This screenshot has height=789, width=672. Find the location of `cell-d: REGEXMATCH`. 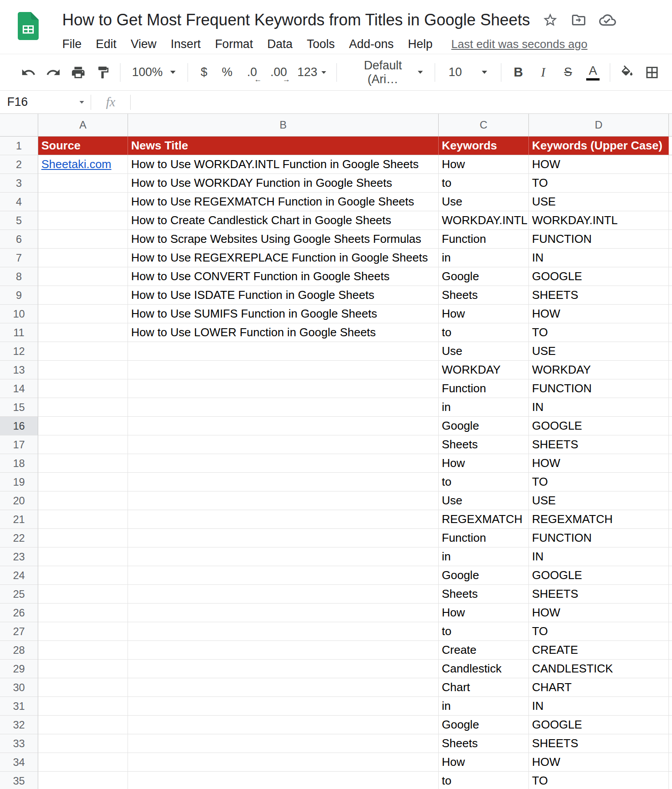

cell-d: REGEXMATCH is located at coordinates (599, 519).